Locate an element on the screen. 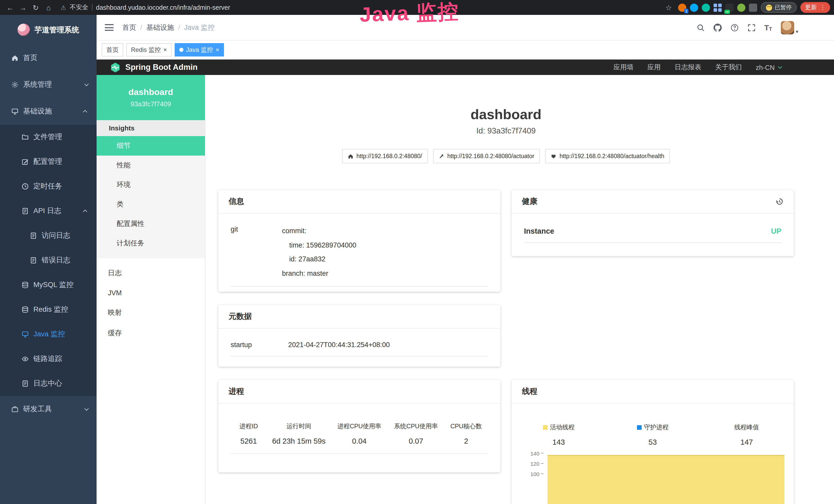 This screenshot has height=504, width=834. help-icon is located at coordinates (734, 27).